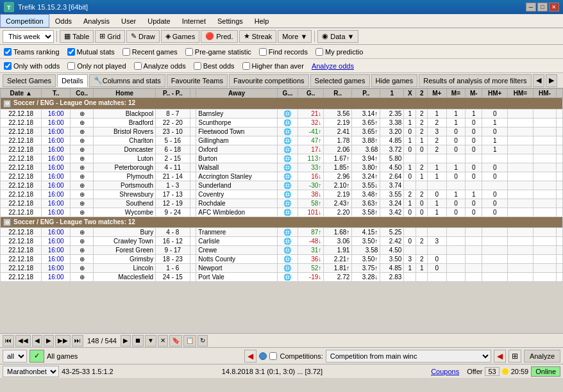 The width and height of the screenshot is (563, 392). I want to click on table-row: 22.12.1816:00⊕Peterborough4 - 11Walsall🌐…, so click(282, 167).